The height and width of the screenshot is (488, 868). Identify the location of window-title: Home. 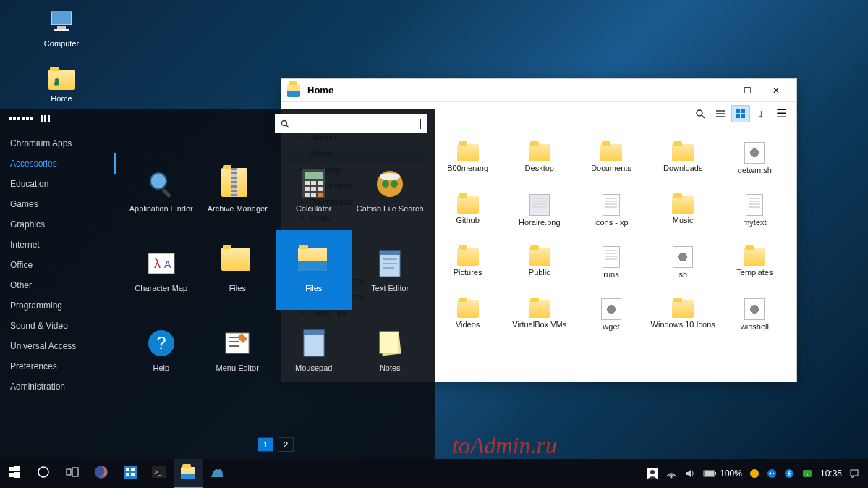
(506, 90).